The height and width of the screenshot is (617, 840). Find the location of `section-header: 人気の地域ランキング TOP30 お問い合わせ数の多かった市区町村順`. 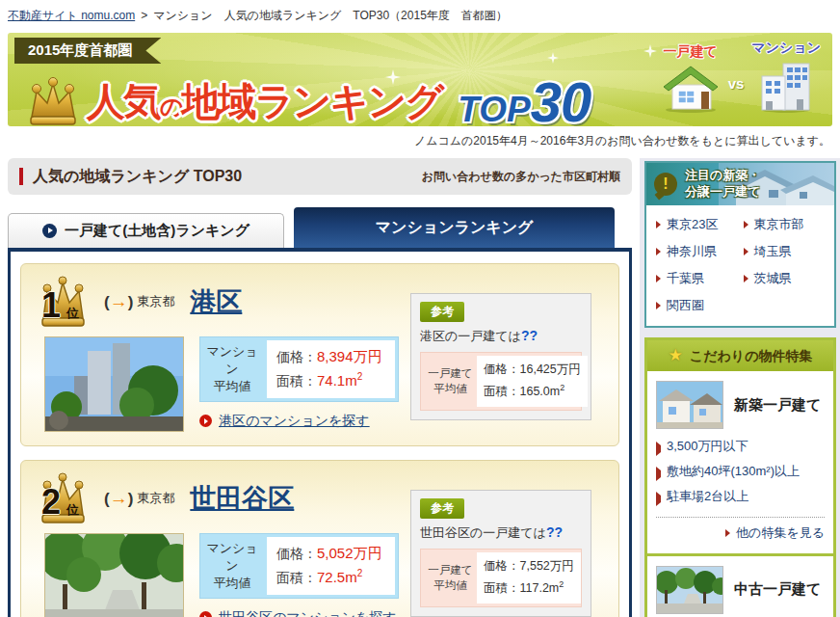

section-header: 人気の地域ランキング TOP30 お問い合わせ数の多かった市区町村順 is located at coordinates (320, 176).